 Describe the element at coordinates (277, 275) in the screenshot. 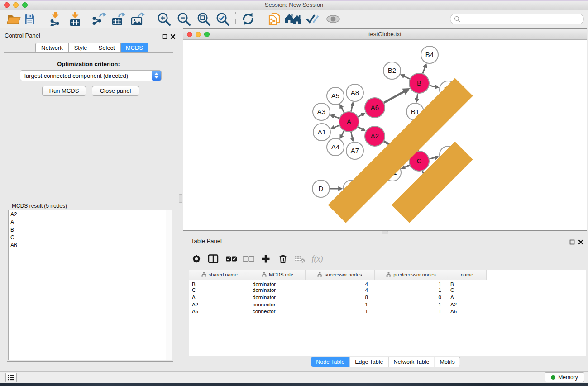

I see `column-header-mcds-role: MCDS role` at that location.